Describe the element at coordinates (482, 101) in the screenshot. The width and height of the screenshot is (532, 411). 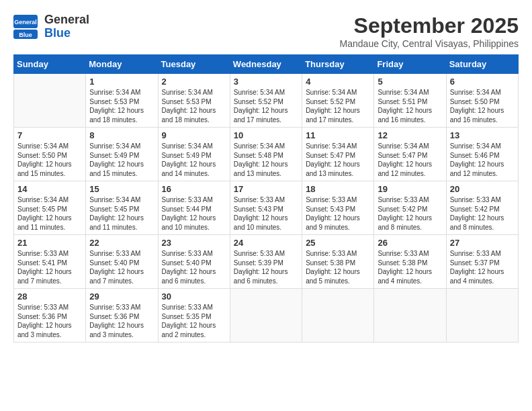
I see `calendar-cell: 6Sunrise: 5:34 AM Sunset: 5:50 PM Daylig…` at that location.